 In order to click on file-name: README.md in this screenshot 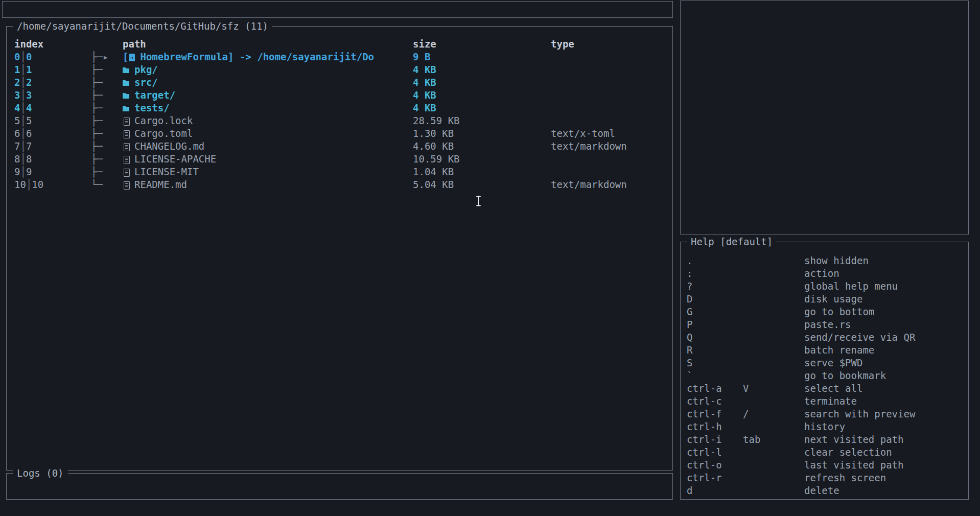, I will do `click(160, 184)`.